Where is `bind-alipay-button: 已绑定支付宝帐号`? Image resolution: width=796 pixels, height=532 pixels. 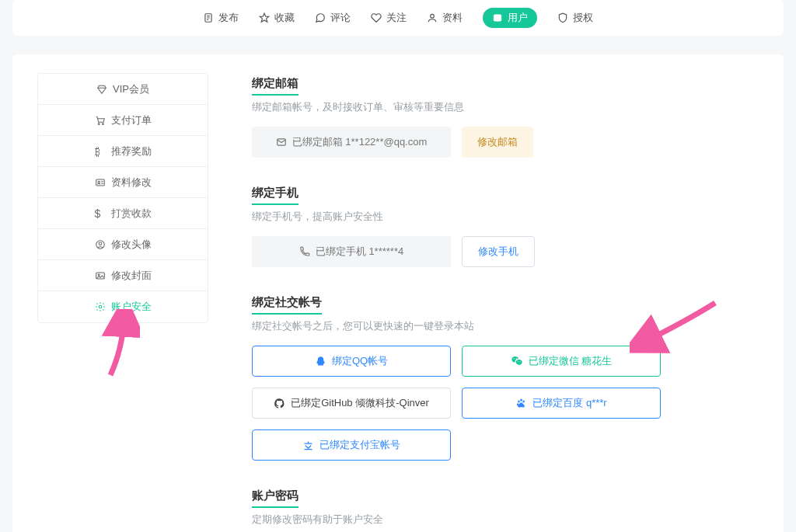
bind-alipay-button: 已绑定支付宝帐号 is located at coordinates (351, 445).